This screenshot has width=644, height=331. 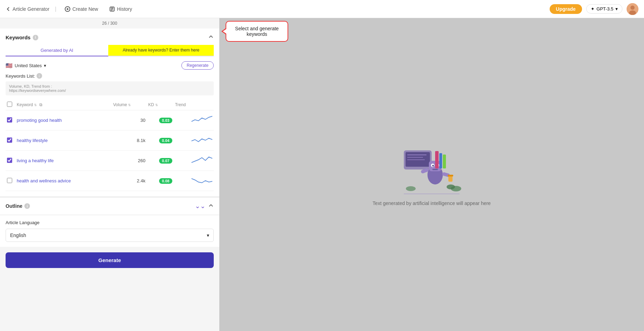 What do you see at coordinates (41, 105) in the screenshot?
I see `copy-icon: ⧉` at bounding box center [41, 105].